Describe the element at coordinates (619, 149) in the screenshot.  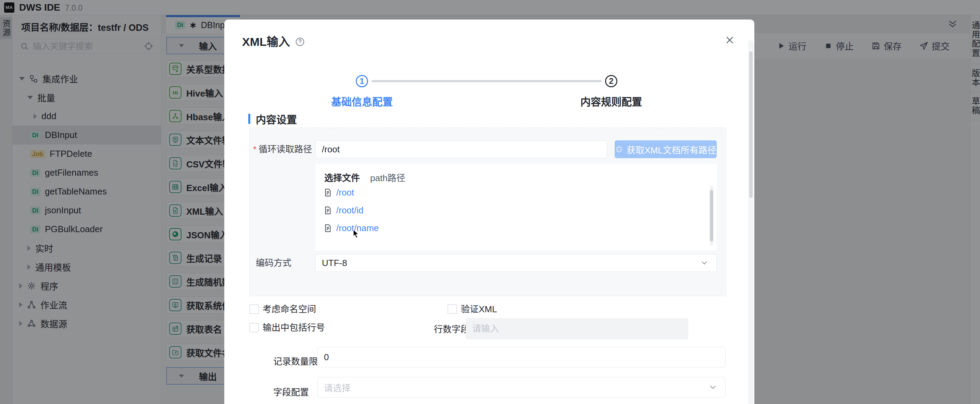
I see `loading-spinner-icon` at that location.